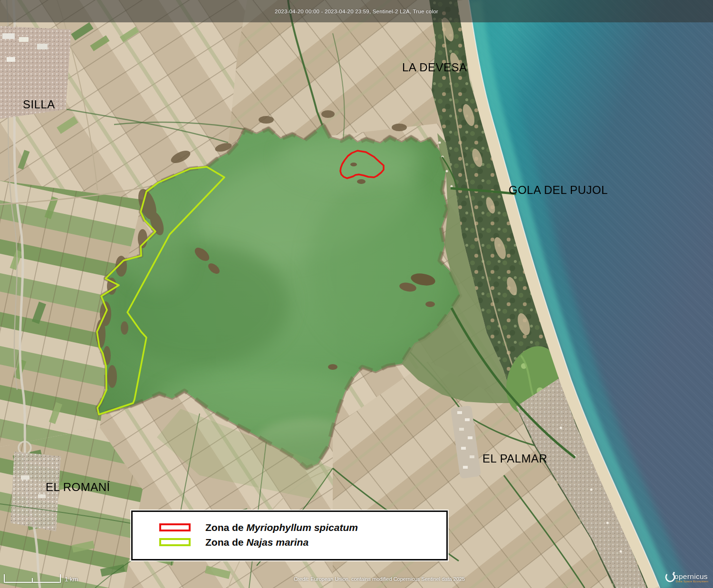 The width and height of the screenshot is (713, 588). What do you see at coordinates (515, 459) in the screenshot?
I see `label-el-palmar: EL PALMAR` at bounding box center [515, 459].